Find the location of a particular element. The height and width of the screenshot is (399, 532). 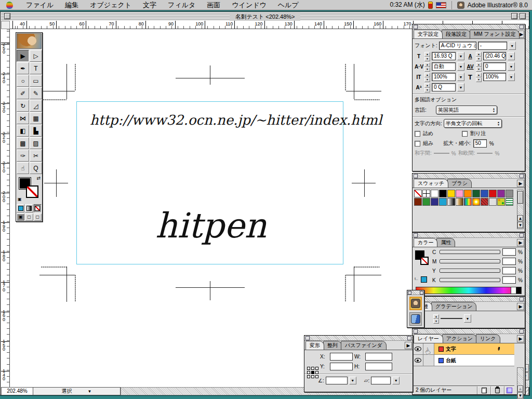

gradient-mode-button is located at coordinates (29, 208).